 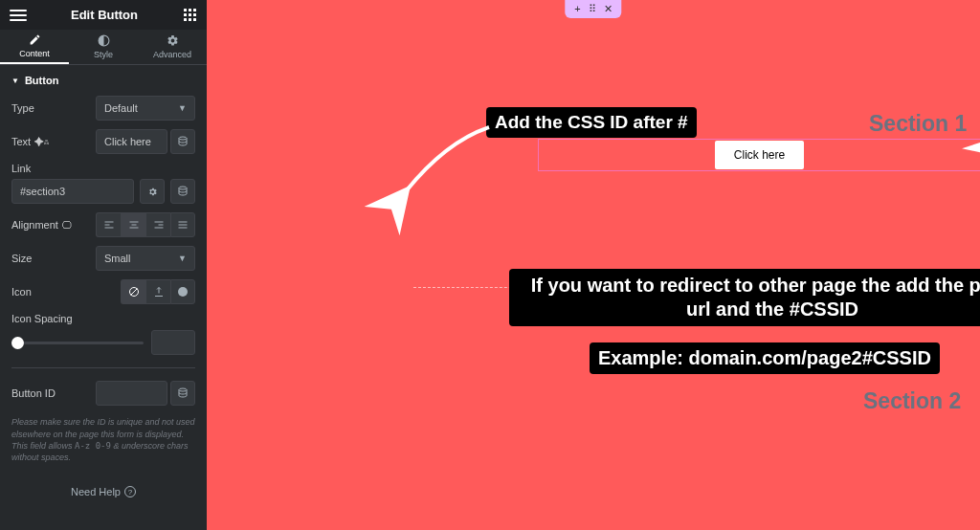 What do you see at coordinates (67, 226) in the screenshot?
I see `responsive-icon: 🖵` at bounding box center [67, 226].